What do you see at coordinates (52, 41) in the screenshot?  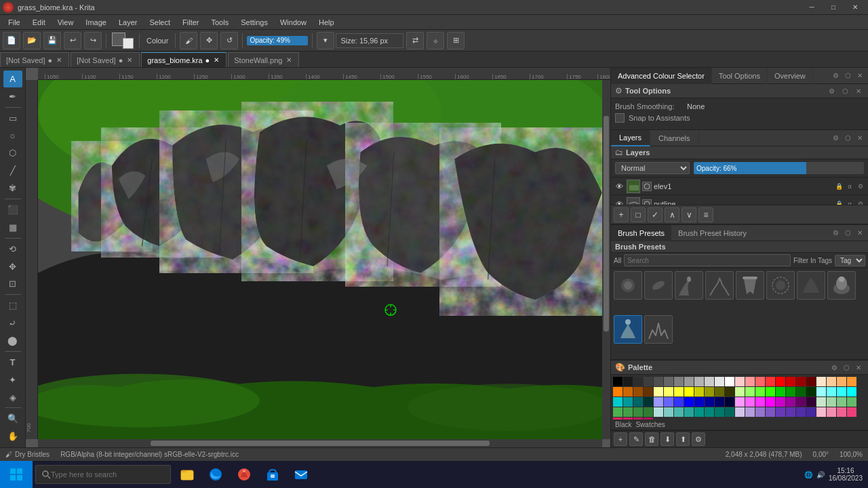 I see `save-button: 💾` at bounding box center [52, 41].